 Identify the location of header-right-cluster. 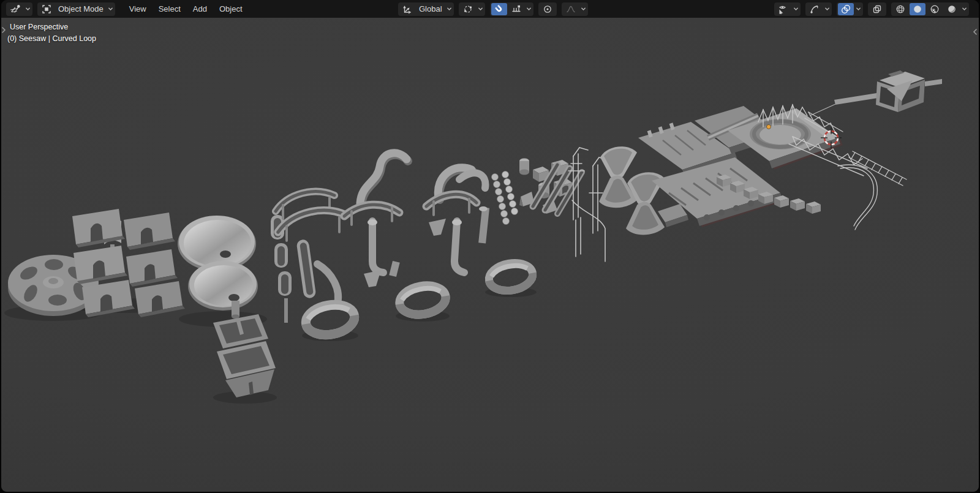
(872, 9).